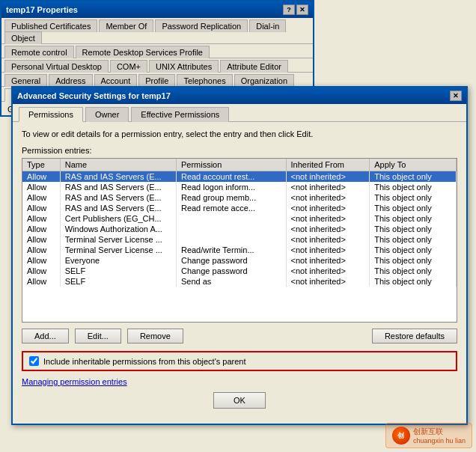 The width and height of the screenshot is (476, 452). Describe the element at coordinates (118, 219) in the screenshot. I see `cell-name: Cert Publishers (EG_CH...` at that location.